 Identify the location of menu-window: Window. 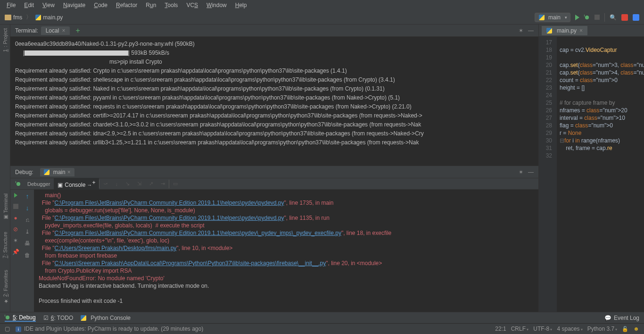
(217, 5).